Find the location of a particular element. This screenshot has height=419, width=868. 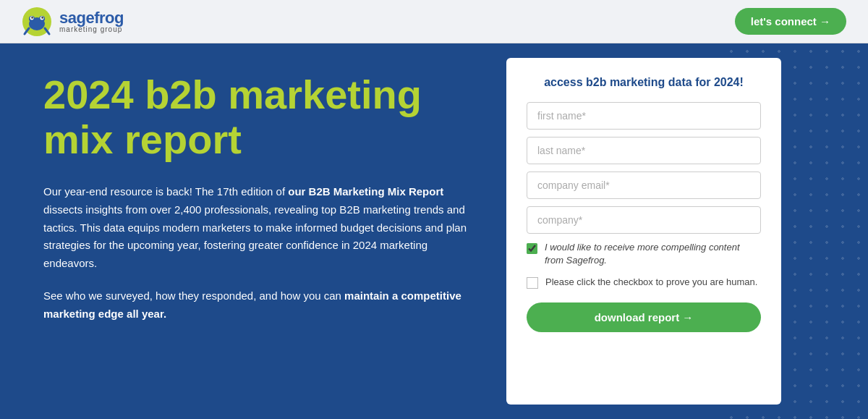

sagefrog-logo-icon is located at coordinates (37, 22).